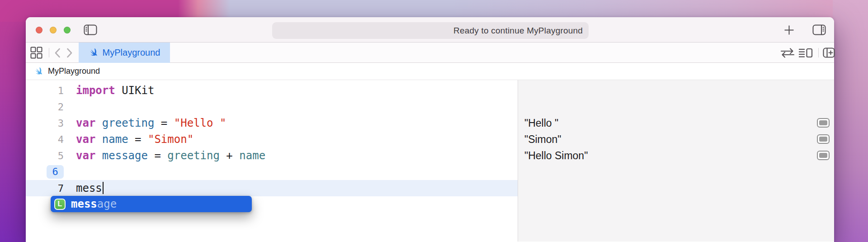 This screenshot has height=242, width=868. I want to click on line-number: 1, so click(45, 90).